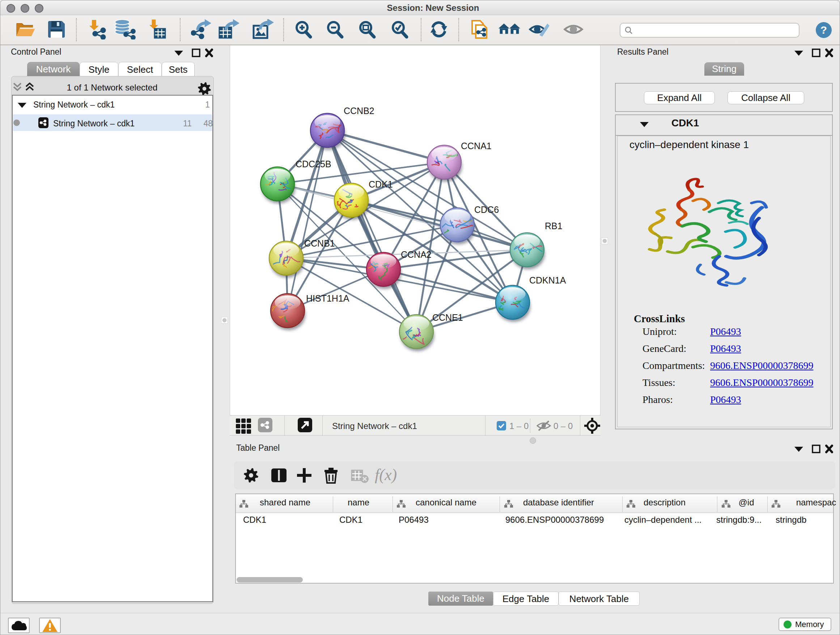 The width and height of the screenshot is (840, 635). What do you see at coordinates (381, 184) in the screenshot?
I see `svg-text: CDK1` at bounding box center [381, 184].